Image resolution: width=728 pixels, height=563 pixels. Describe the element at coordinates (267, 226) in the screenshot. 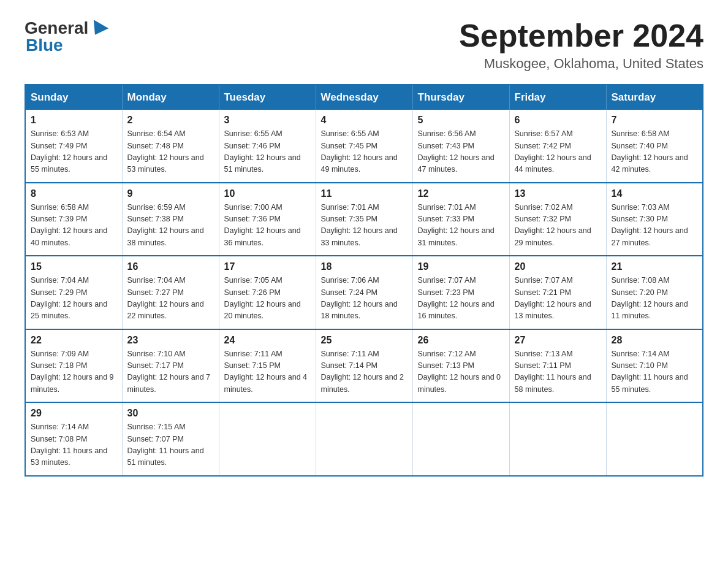

I see `day-info: Sunrise: 7:00 AMSunset: 7:36 PMDaylight:…` at that location.